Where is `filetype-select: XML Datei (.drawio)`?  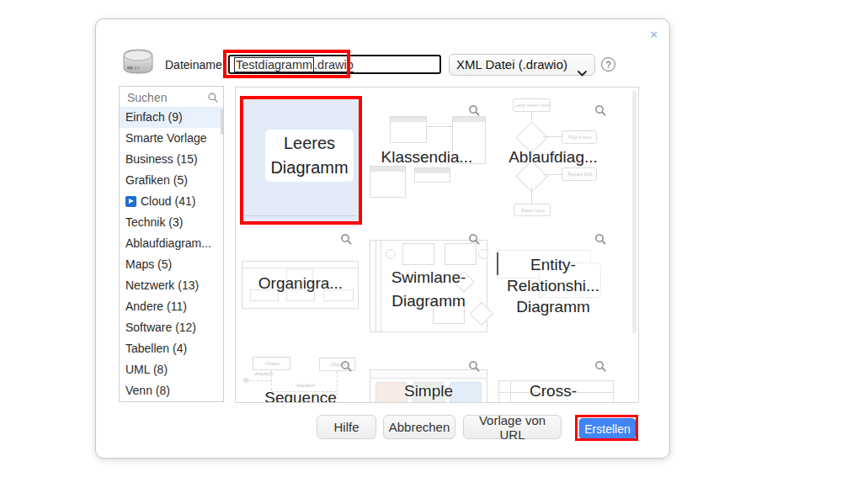
filetype-select: XML Datei (.drawio) is located at coordinates (522, 65).